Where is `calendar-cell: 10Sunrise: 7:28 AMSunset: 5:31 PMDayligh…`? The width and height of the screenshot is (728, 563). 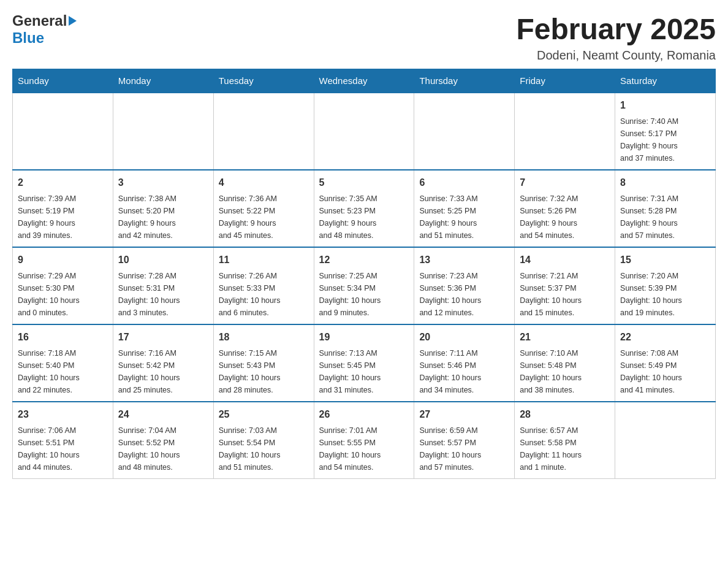
calendar-cell: 10Sunrise: 7:28 AMSunset: 5:31 PMDayligh… is located at coordinates (163, 286).